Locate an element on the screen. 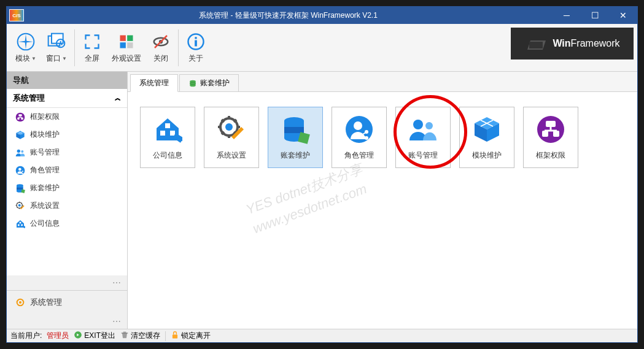  nav-item-label: 角色管理 is located at coordinates (45, 171).